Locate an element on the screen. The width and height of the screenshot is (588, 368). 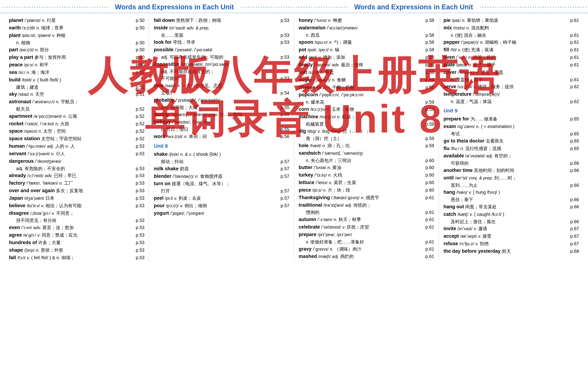
word: prepare for is located at coordinates (456, 119).